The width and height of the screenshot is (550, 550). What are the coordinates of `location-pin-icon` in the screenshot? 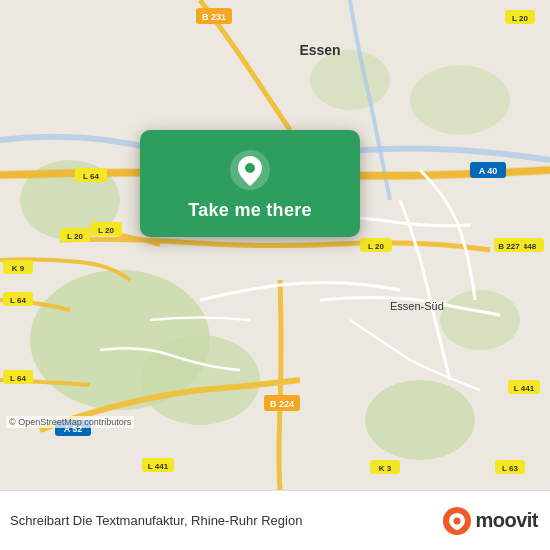 It's located at (250, 170).